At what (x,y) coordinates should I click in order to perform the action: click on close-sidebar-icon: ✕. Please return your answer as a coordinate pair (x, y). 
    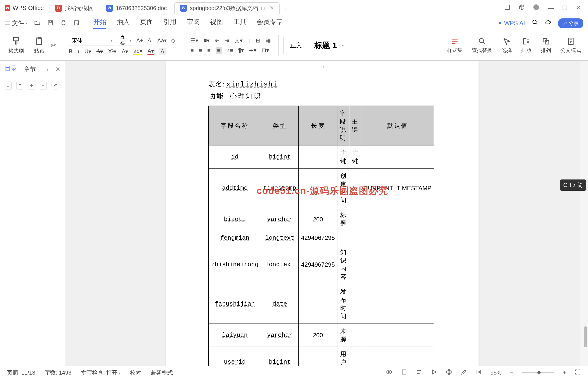
    Looking at the image, I should click on (58, 69).